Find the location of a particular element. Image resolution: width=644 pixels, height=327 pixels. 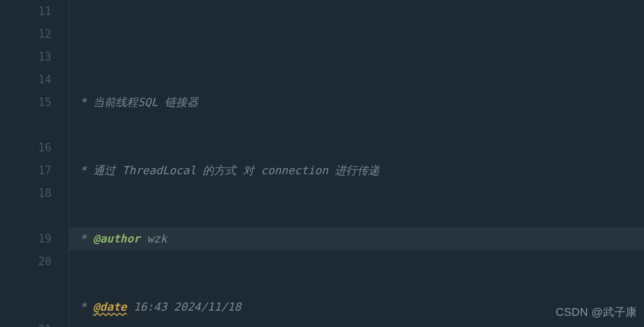

line-number: 14 is located at coordinates (26, 80).